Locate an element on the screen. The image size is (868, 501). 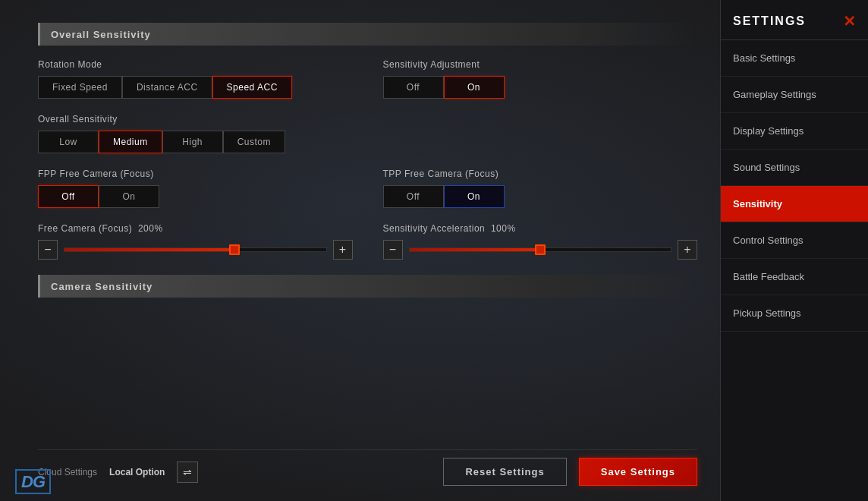
rotation-distance-acc: Distance ACC is located at coordinates (167, 87).